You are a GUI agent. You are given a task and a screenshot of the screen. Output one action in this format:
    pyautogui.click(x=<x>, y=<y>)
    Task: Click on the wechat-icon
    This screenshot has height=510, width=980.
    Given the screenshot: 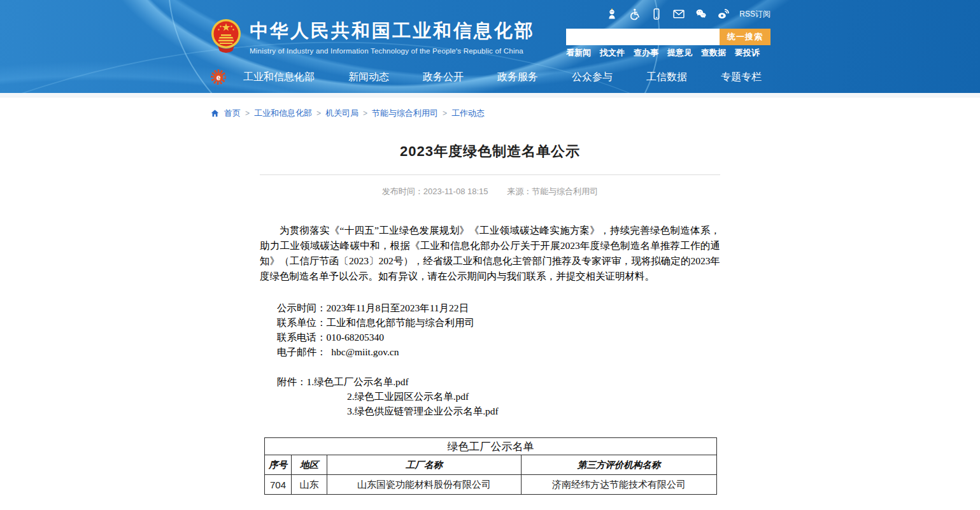 What is the action you would take?
    pyautogui.click(x=701, y=14)
    